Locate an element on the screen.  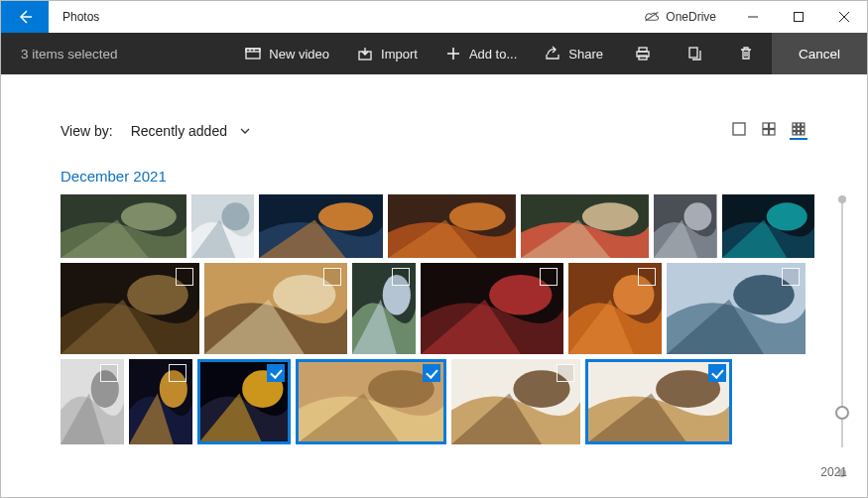
maximize-button is located at coordinates (799, 17).